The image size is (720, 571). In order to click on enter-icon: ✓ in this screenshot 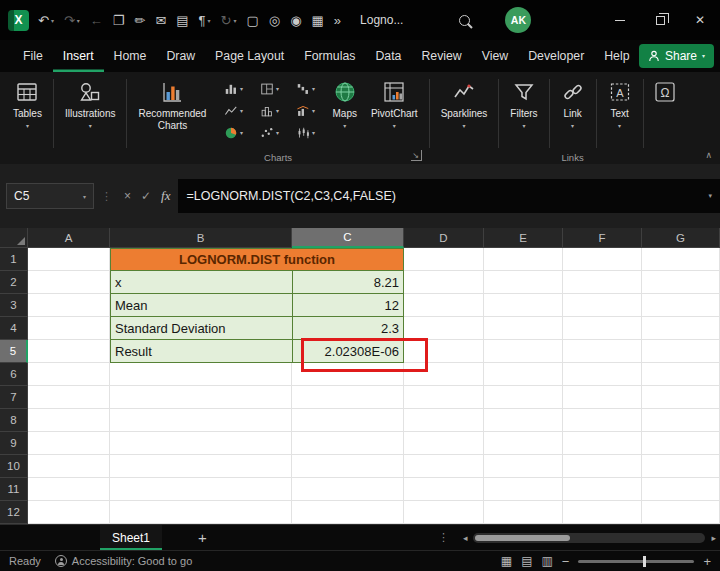, I will do `click(146, 196)`.